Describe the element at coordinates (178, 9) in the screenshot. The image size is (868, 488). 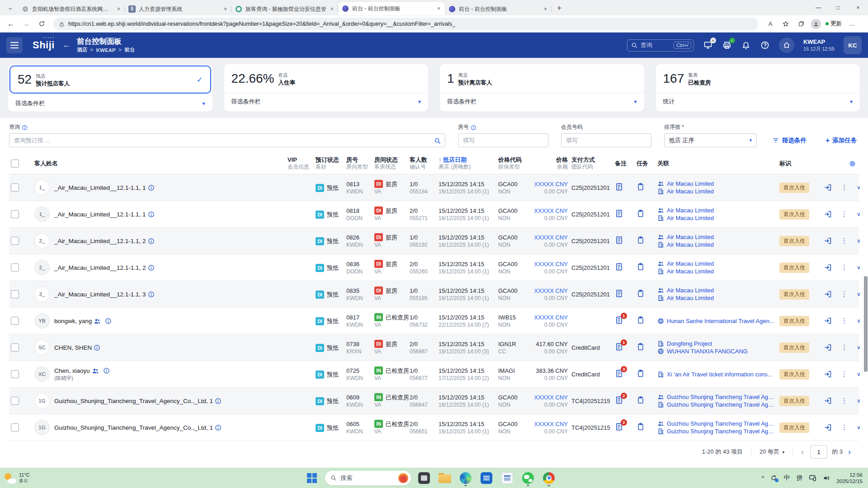
I see `browser-tab: S 人力资源管理系统 ×` at that location.